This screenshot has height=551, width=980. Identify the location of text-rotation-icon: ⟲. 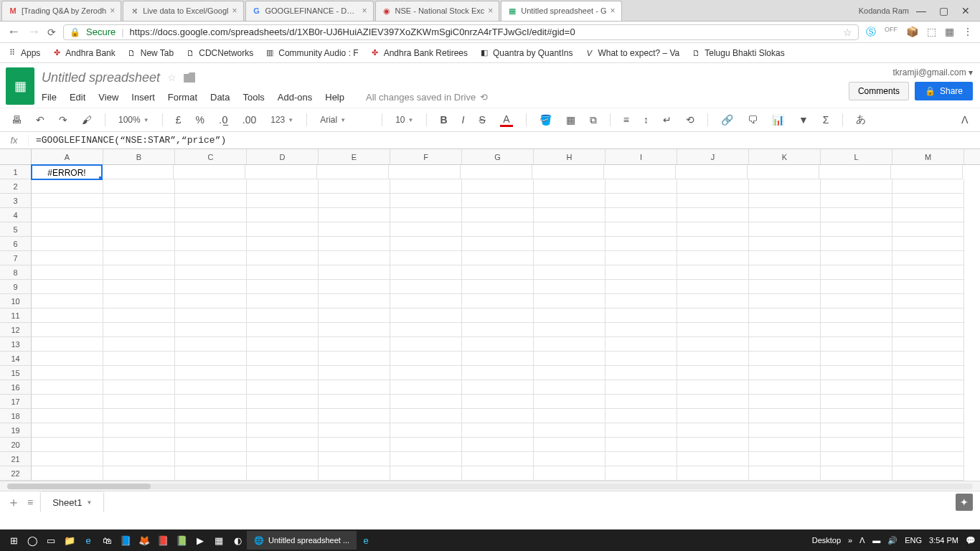
(690, 120).